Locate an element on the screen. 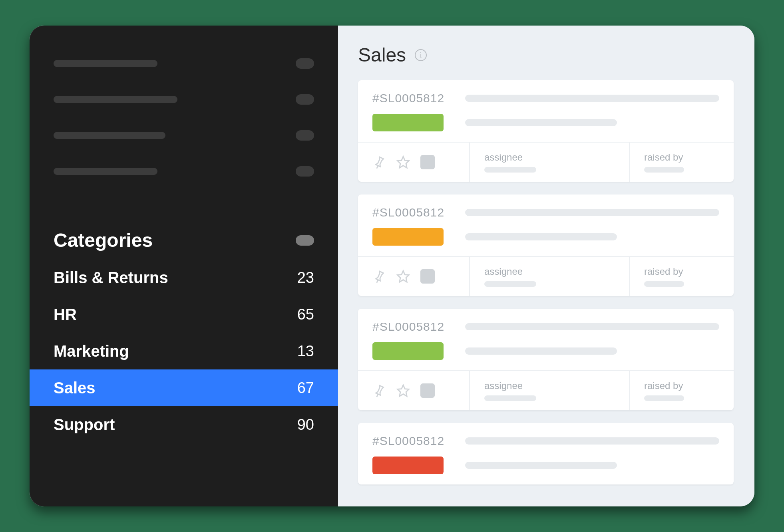  page-title: Sales is located at coordinates (382, 55).